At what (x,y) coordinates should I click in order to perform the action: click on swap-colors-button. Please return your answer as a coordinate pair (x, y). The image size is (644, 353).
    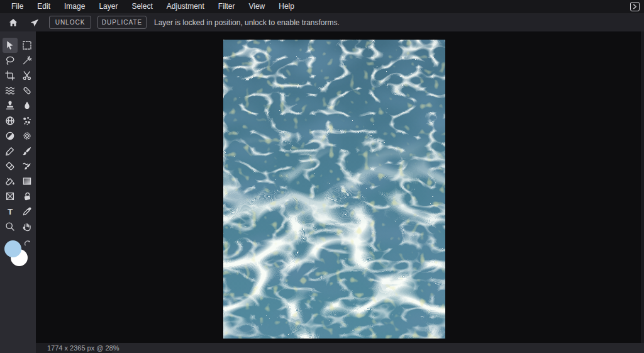
    Looking at the image, I should click on (28, 242).